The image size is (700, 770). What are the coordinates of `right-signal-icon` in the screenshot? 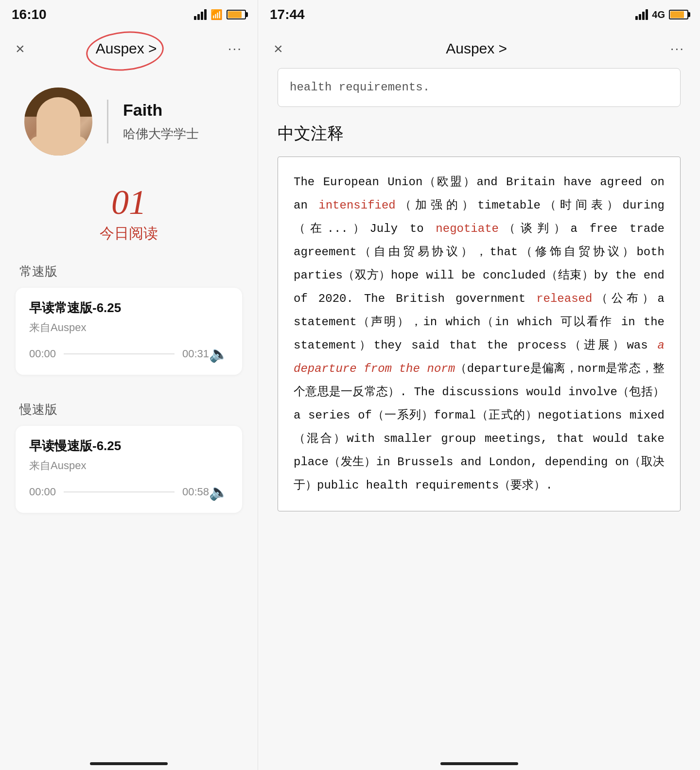 It's located at (642, 15).